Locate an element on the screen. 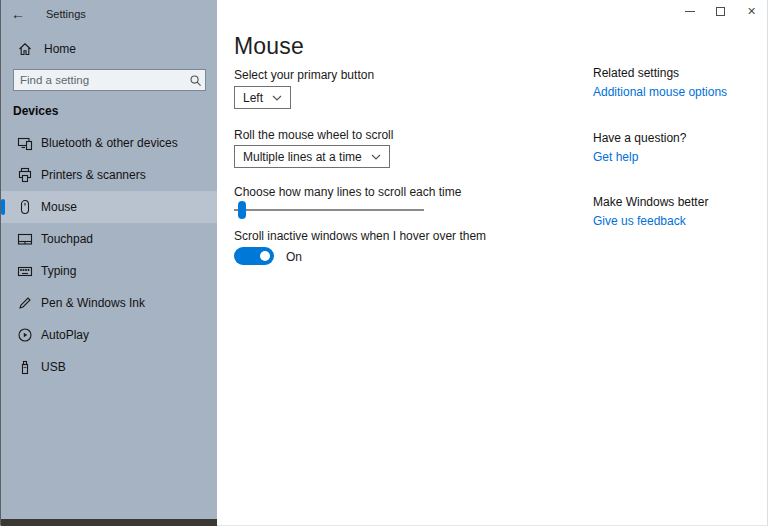 The height and width of the screenshot is (526, 768). sidebar-item-touchpad: Touchpad is located at coordinates (109, 239).